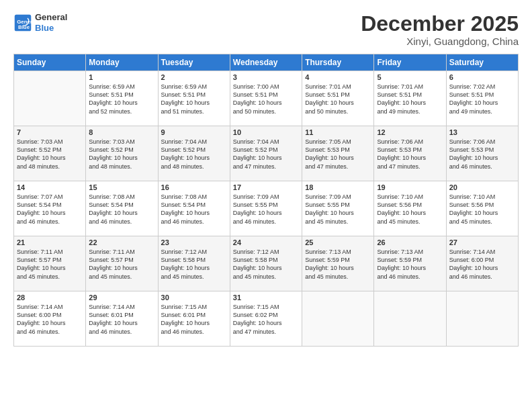  Describe the element at coordinates (50, 210) in the screenshot. I see `day-info: Sunrise: 7:07 AM Sunset: 5:54 PM Dayligh…` at that location.